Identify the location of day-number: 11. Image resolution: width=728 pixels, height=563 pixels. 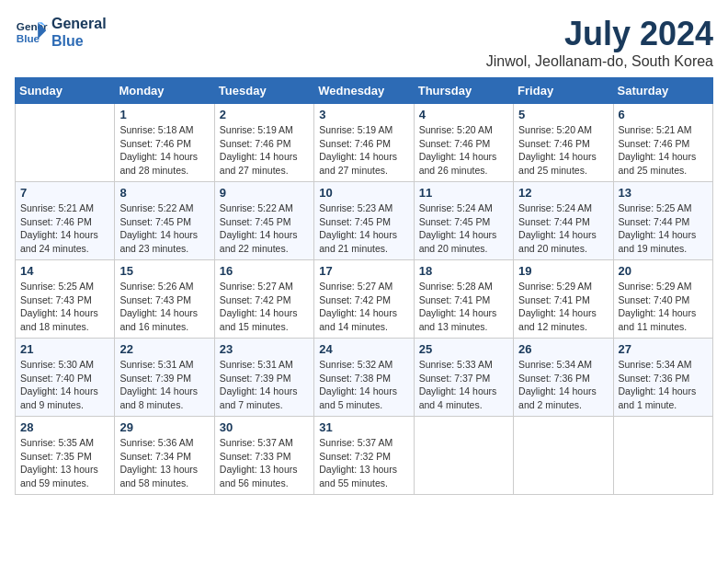
(463, 193).